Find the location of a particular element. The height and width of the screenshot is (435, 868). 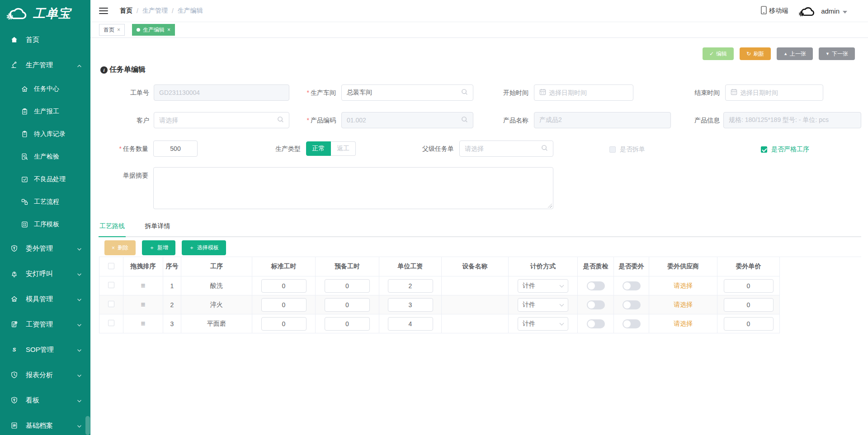

edit-button: ✓编辑 is located at coordinates (718, 54).